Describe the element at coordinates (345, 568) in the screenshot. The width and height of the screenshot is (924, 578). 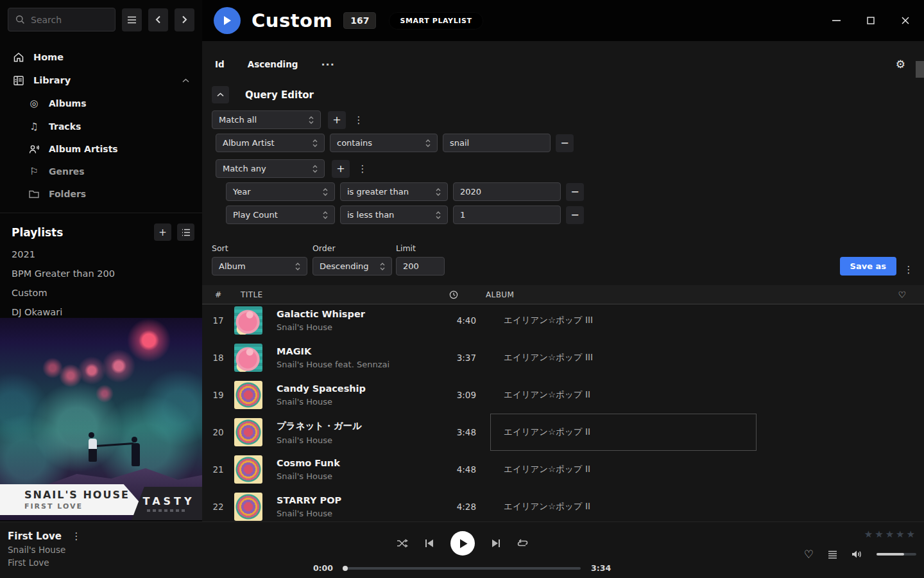
I see `seek-handle` at that location.